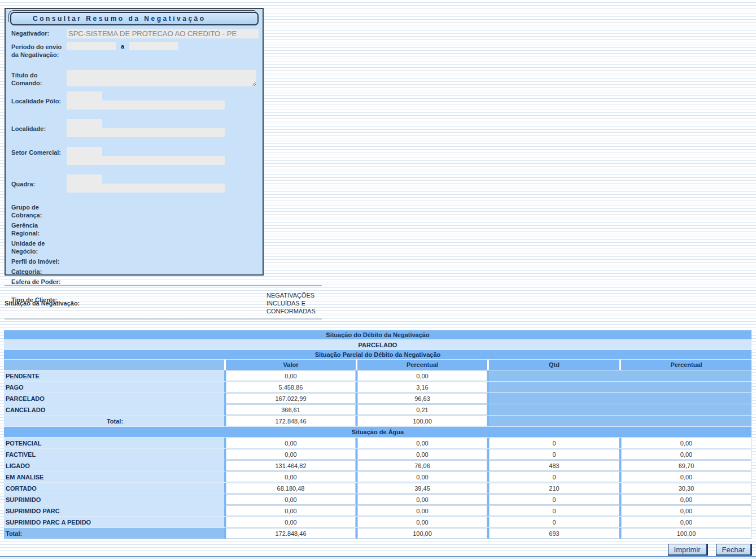 The height and width of the screenshot is (559, 756). I want to click on table-row: EM ANALISE0,000,0000,00, so click(378, 477).